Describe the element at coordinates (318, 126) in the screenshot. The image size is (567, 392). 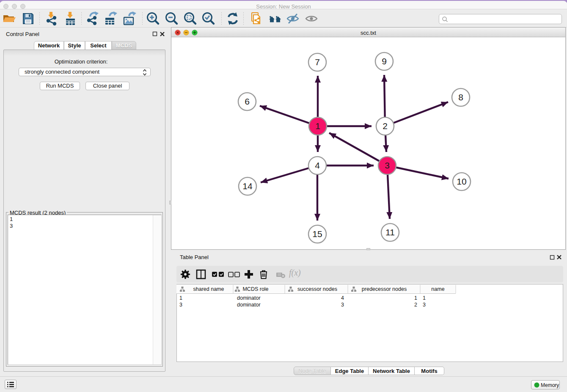
I see `svg-text: 1` at that location.